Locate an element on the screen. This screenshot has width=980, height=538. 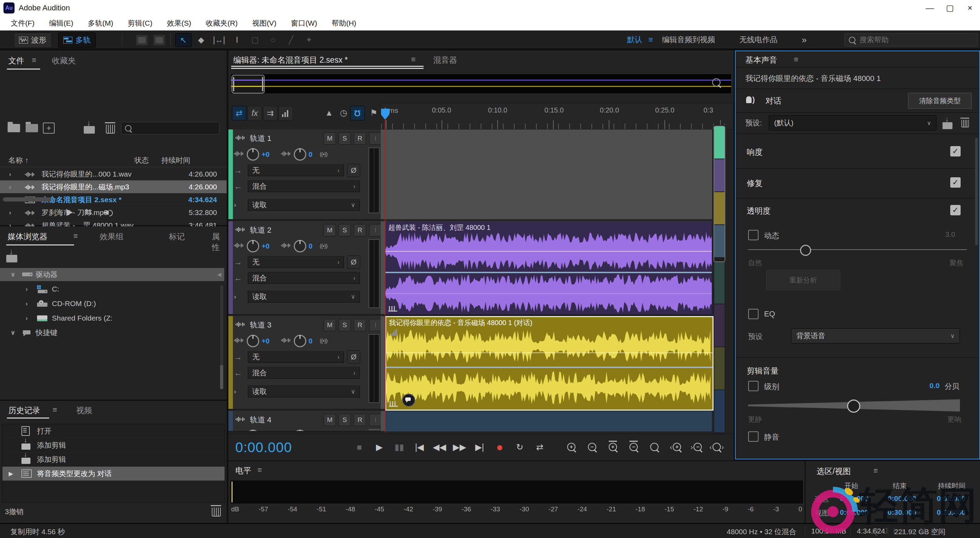
files-search-input is located at coordinates (181, 128).